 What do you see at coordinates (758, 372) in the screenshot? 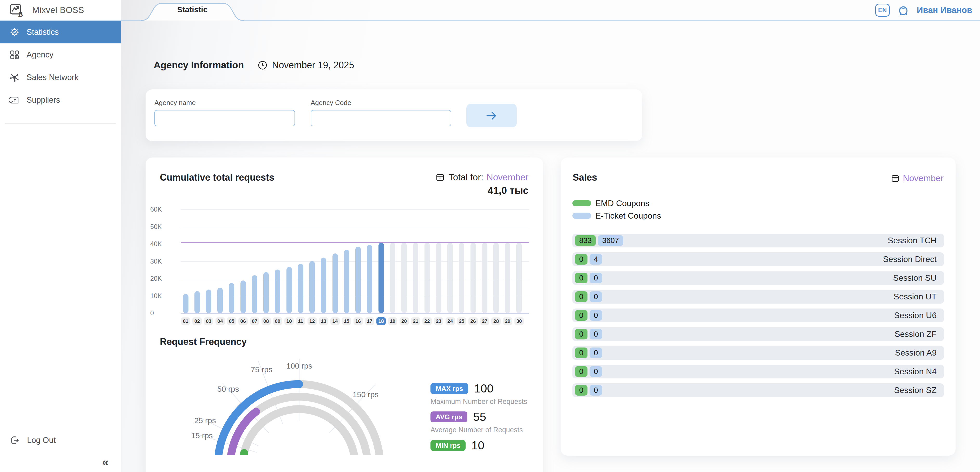
I see `sales-row-session-n4: 00Session N4` at bounding box center [758, 372].